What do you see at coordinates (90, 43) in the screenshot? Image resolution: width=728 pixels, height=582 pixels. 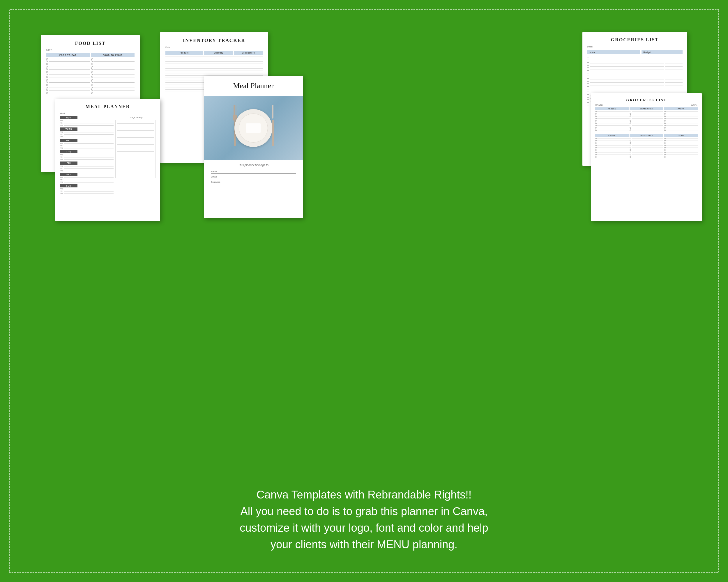 I see `food-list-title: FOOD LIST` at bounding box center [90, 43].